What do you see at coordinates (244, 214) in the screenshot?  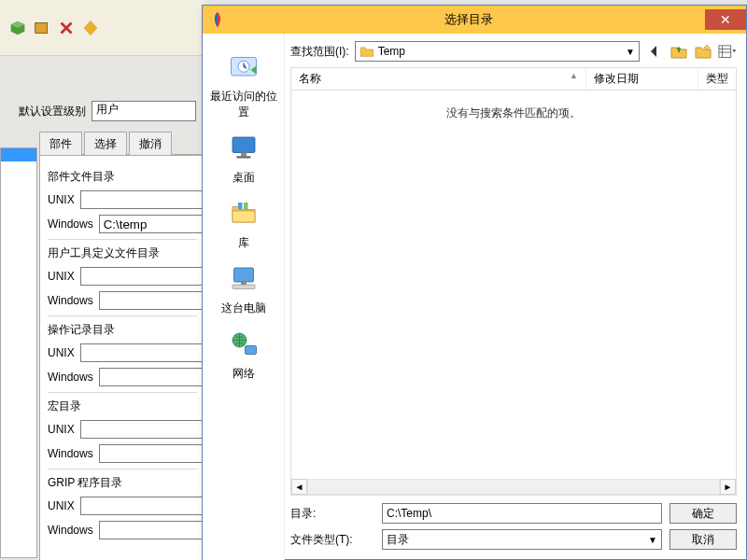 I see `libraries-icon` at bounding box center [244, 214].